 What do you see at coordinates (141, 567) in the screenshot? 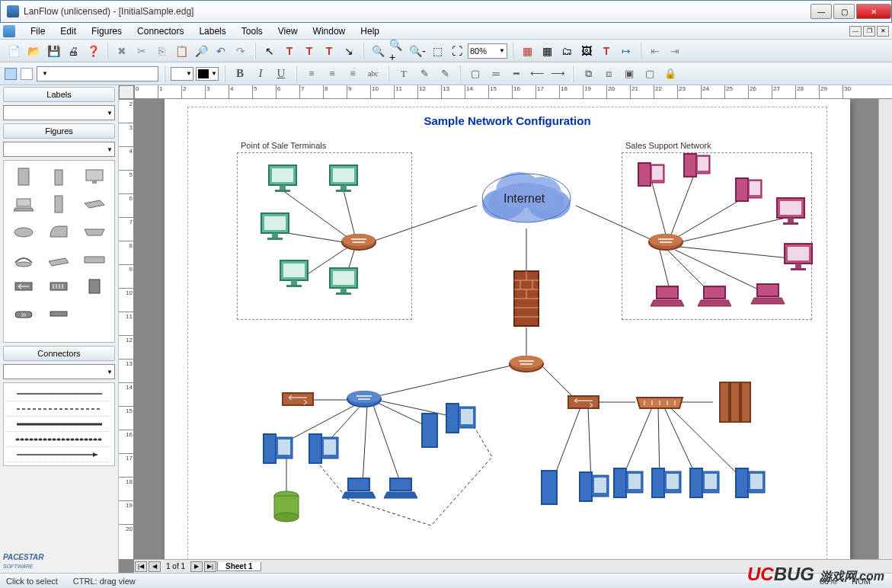
I see `sheet-first-button: |◀` at bounding box center [141, 567].